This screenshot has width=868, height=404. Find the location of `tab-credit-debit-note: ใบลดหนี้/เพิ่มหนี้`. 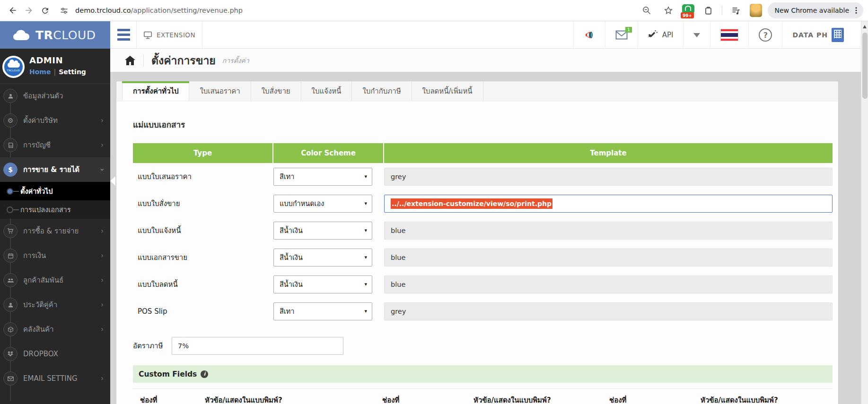

tab-credit-debit-note: ใบลดหนี้/เพิ่มหนี้ is located at coordinates (447, 91).